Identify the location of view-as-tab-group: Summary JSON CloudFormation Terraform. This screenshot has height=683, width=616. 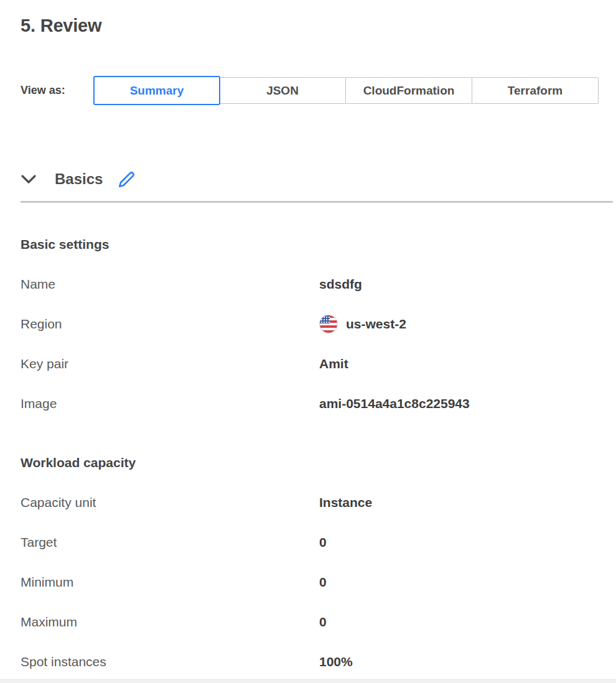
(346, 91).